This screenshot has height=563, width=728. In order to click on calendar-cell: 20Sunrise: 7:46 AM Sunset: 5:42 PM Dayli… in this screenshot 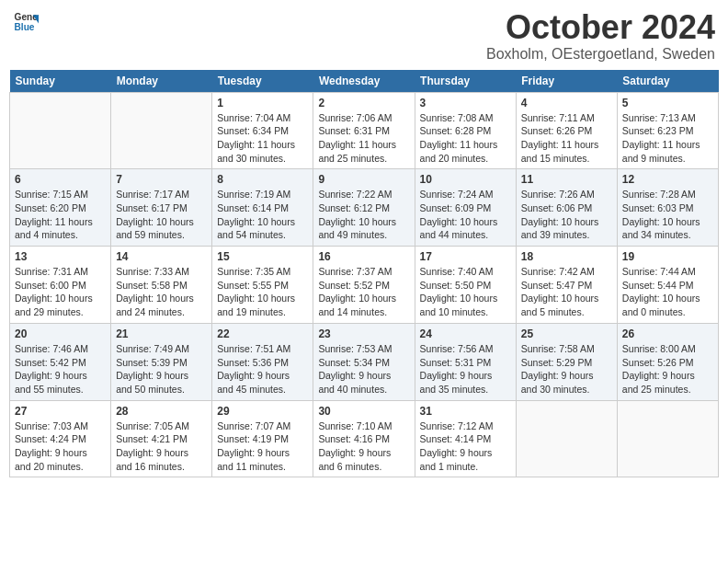, I will do `click(61, 362)`.